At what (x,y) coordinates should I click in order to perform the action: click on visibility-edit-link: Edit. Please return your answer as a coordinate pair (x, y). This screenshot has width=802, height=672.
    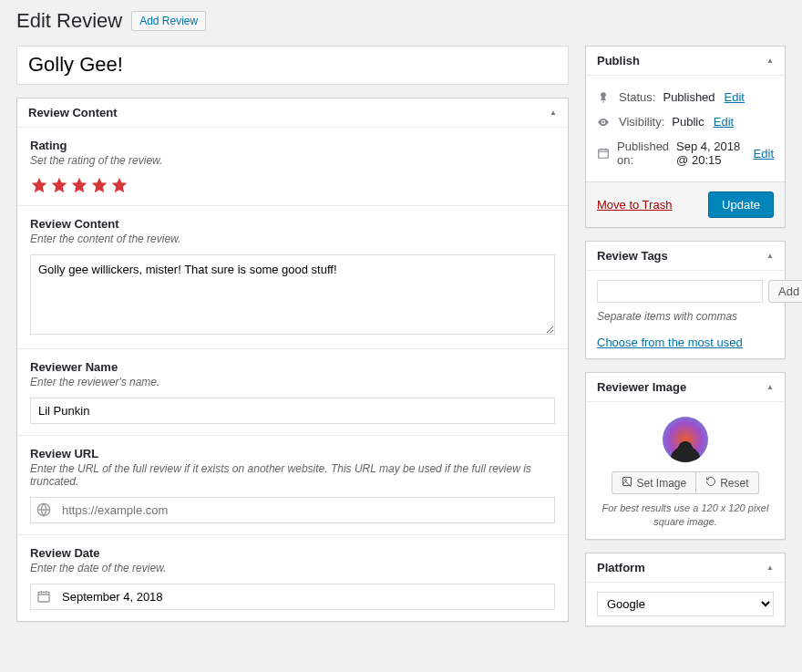
    Looking at the image, I should click on (724, 122).